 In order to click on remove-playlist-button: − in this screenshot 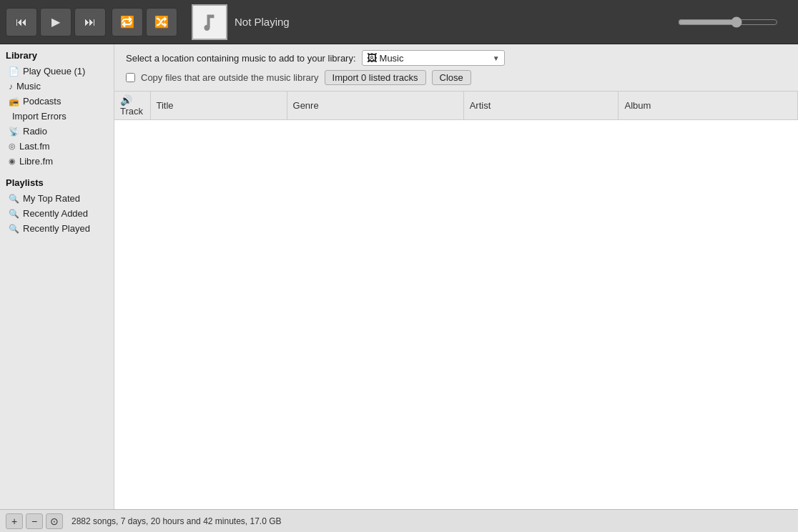, I will do `click(34, 521)`.